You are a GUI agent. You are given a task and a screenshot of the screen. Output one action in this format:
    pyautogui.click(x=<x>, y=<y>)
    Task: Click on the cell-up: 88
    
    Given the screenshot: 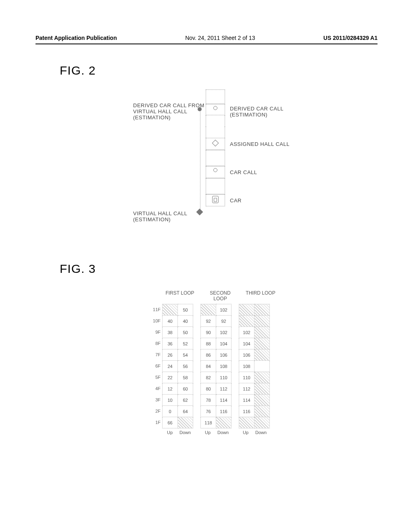 What is the action you would take?
    pyautogui.click(x=209, y=344)
    